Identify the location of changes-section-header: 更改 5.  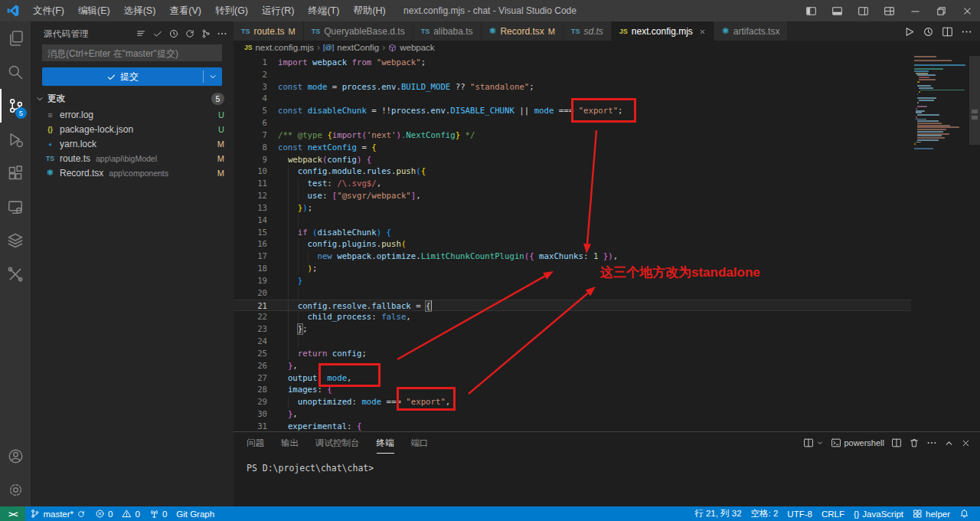
(132, 98).